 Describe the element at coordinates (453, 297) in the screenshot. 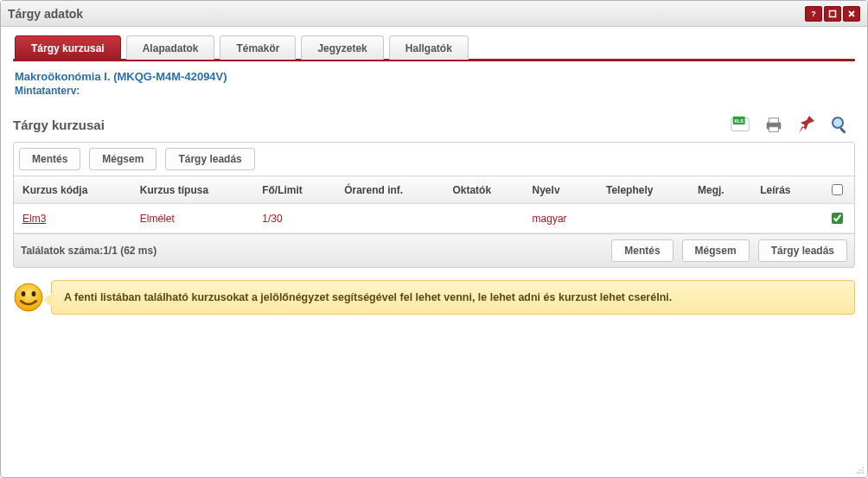

I see `tip-callout: A fenti listában található kurzusokat a …` at that location.